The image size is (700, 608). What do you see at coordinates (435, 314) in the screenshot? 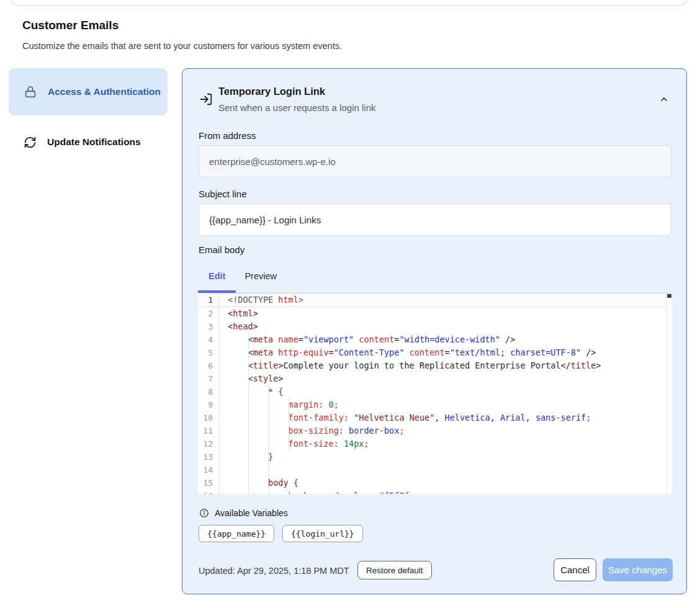
I see `code-line: 2<html>` at bounding box center [435, 314].